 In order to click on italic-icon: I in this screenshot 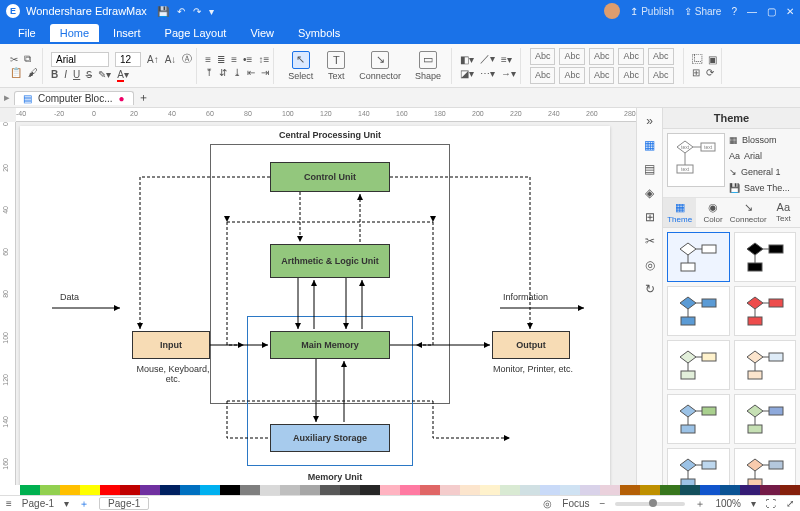, I will do `click(66, 74)`.